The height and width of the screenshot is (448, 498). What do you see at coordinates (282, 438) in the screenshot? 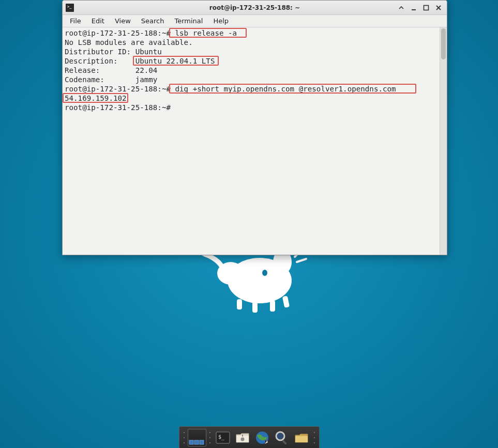
I see `dock-search-icon` at bounding box center [282, 438].